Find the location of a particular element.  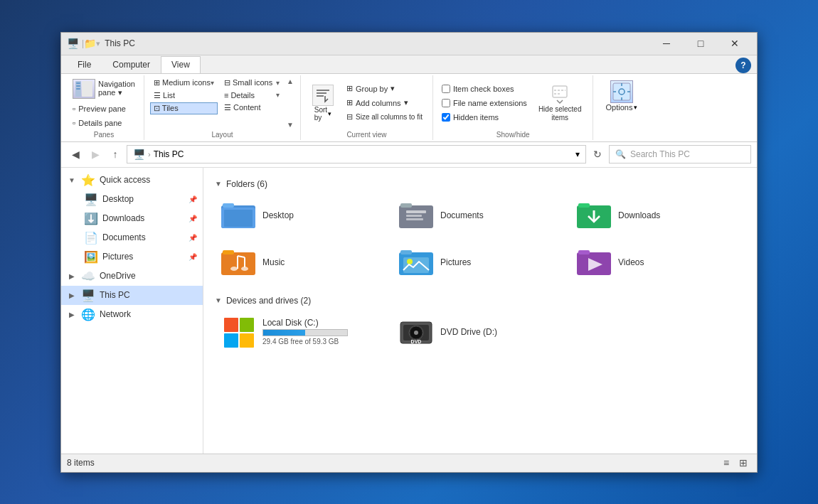

folder-pictures-icon is located at coordinates (416, 262).